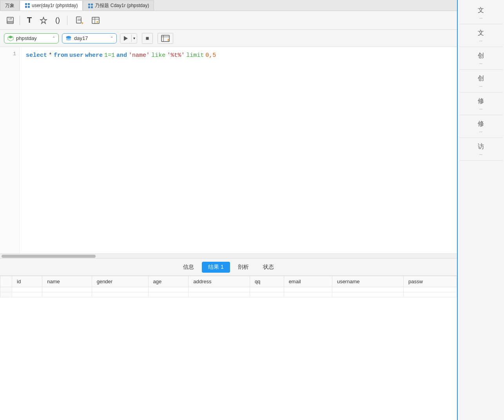 The width and height of the screenshot is (504, 420). Describe the element at coordinates (481, 105) in the screenshot. I see `sidebar-item-5: 修 --` at that location.